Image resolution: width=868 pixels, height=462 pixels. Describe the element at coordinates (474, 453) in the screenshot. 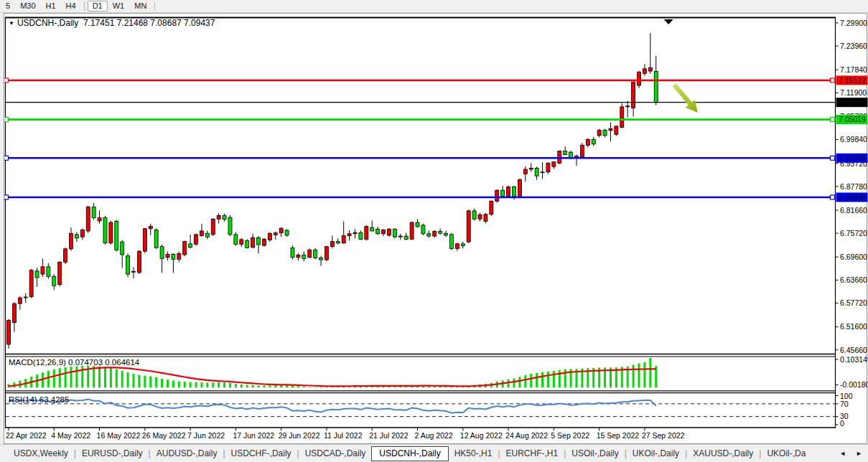

I see `chart-tab-hk50-h1: HK50-,H1` at that location.